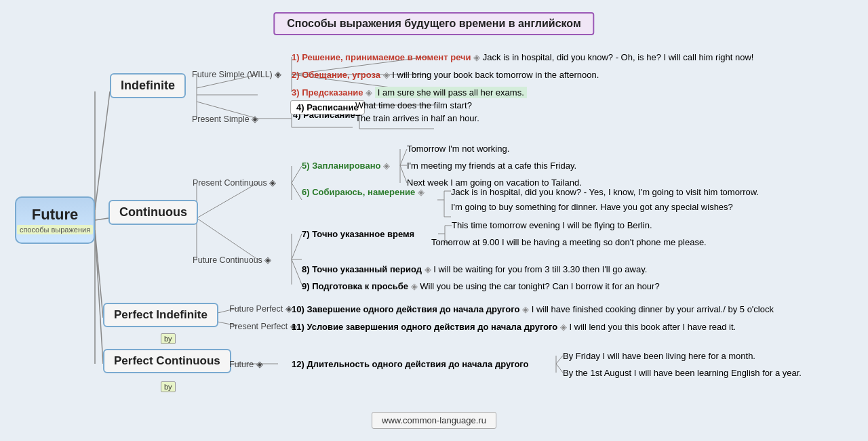 The width and height of the screenshot is (868, 441). Describe the element at coordinates (514, 327) in the screenshot. I see `item-11-label: 11) Условие завершения одного действия д…` at that location.